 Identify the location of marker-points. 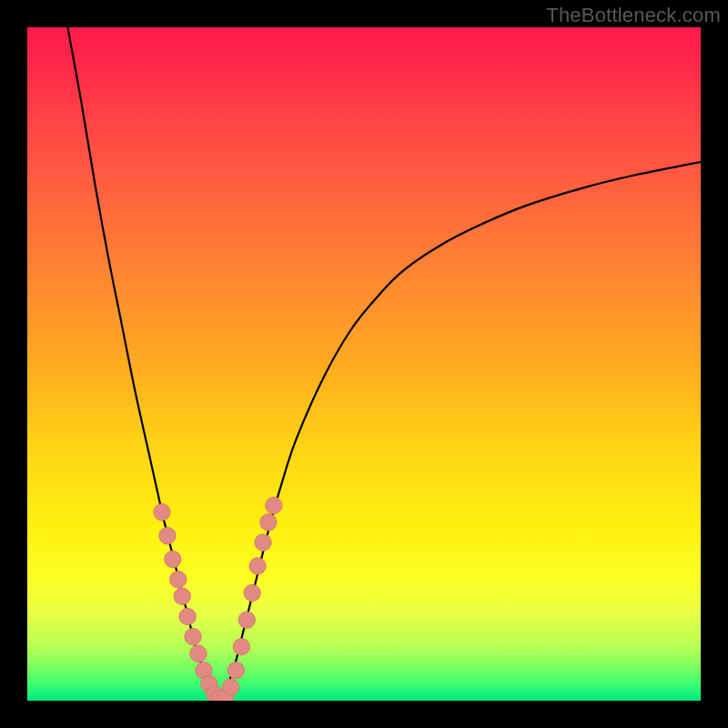
(218, 599).